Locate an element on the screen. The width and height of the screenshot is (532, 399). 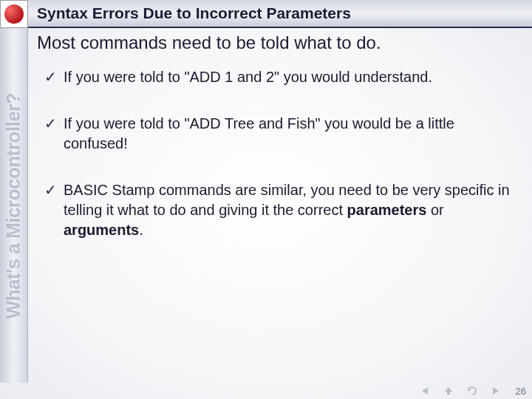
bullet-text: If you were told to "ADD Tree and Fish" … is located at coordinates (259, 133).